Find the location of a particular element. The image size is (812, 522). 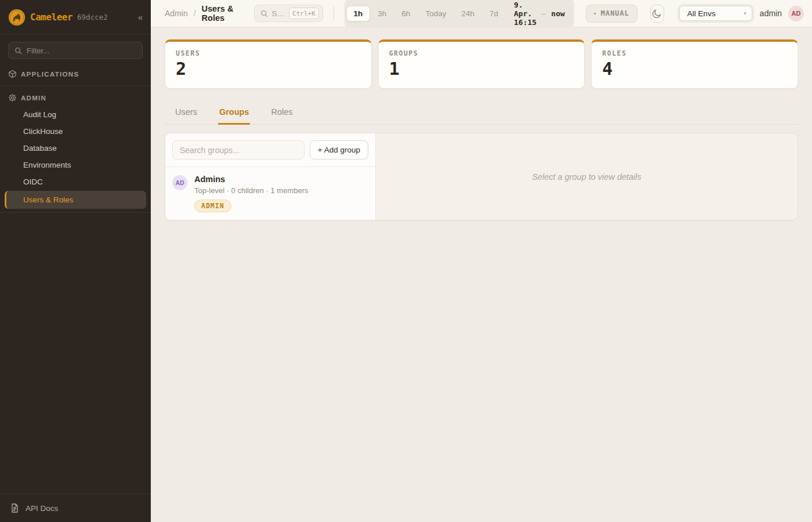

env-select-value: All Envs is located at coordinates (702, 14).